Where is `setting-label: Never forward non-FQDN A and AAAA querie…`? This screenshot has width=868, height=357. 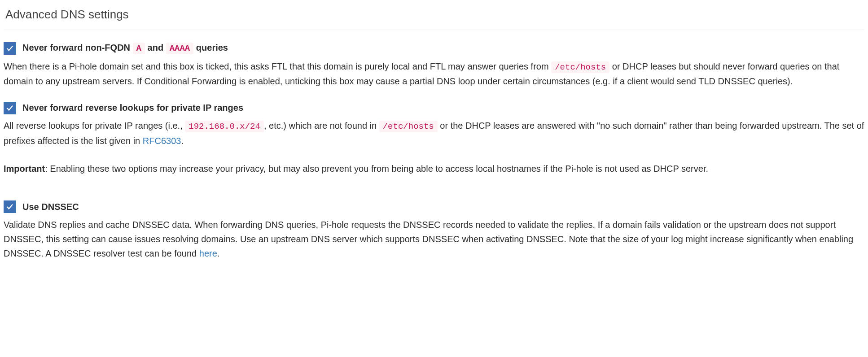 setting-label: Never forward non-FQDN A and AAAA querie… is located at coordinates (125, 48).